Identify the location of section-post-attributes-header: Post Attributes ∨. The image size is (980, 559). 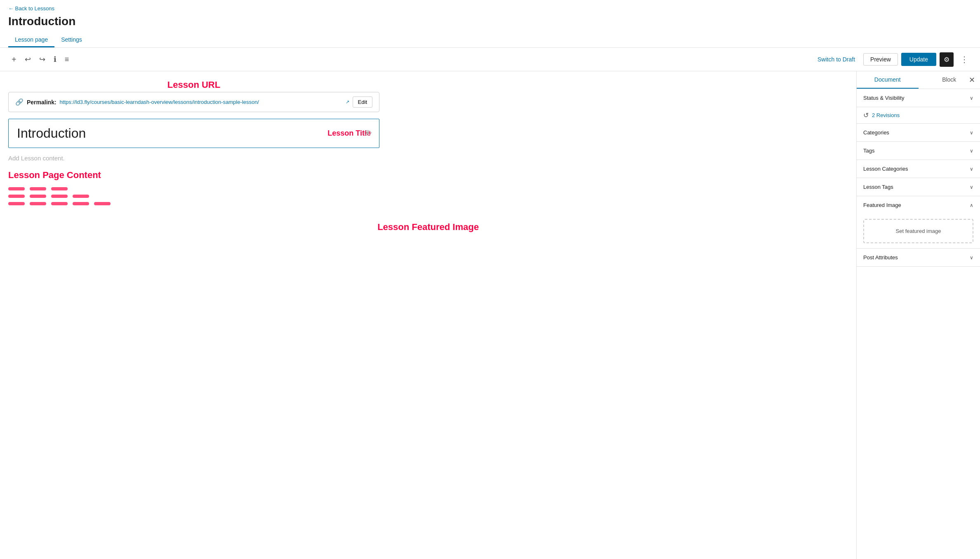
(918, 257).